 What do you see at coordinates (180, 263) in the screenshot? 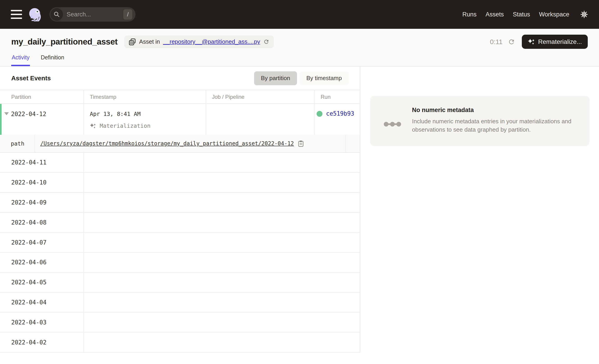
I see `partition-row: 2022-04-06` at bounding box center [180, 263].